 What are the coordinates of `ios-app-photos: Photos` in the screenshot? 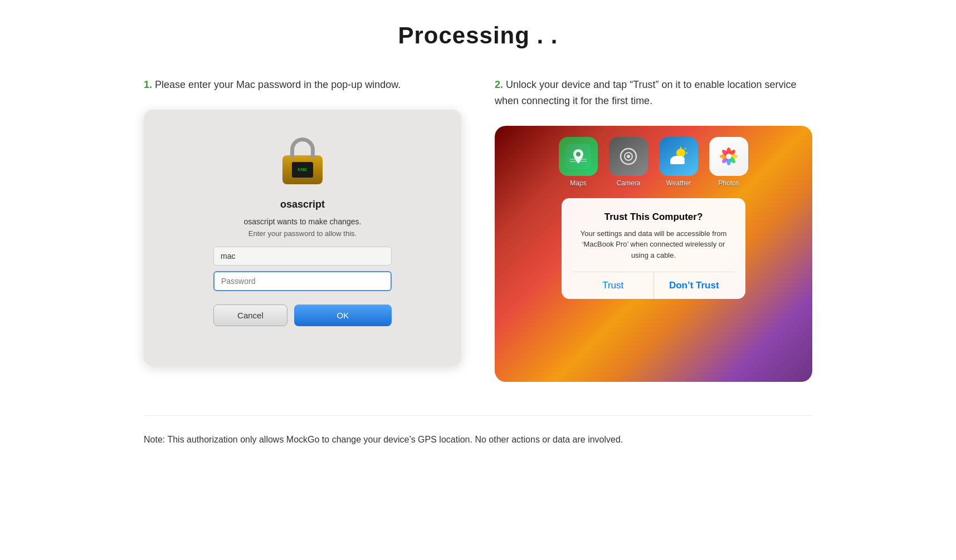 It's located at (729, 162).